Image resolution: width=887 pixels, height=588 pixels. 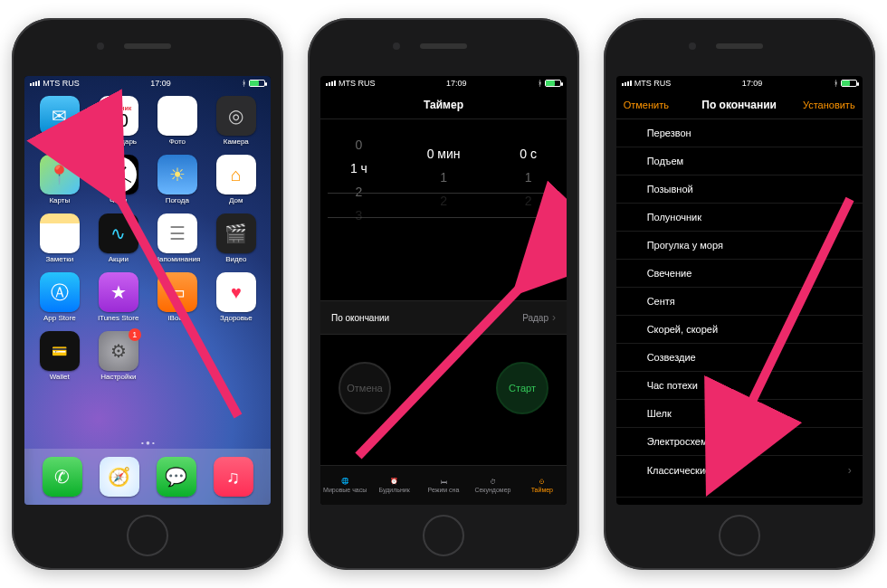 What do you see at coordinates (739, 358) in the screenshot?
I see `list-item: Созвездие` at bounding box center [739, 358].